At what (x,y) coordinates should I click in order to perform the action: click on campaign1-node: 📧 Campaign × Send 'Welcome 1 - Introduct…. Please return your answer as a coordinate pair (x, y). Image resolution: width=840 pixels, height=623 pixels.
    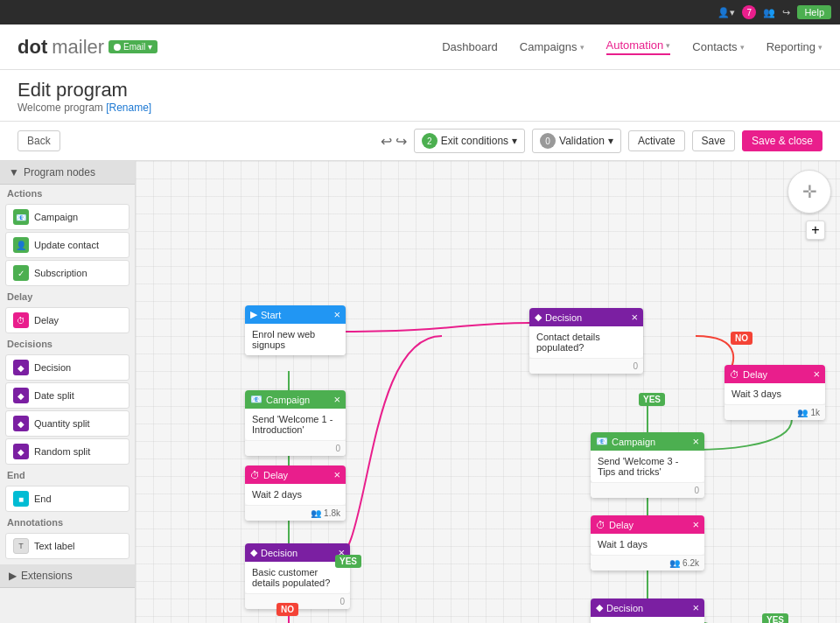
    Looking at the image, I should click on (296, 424).